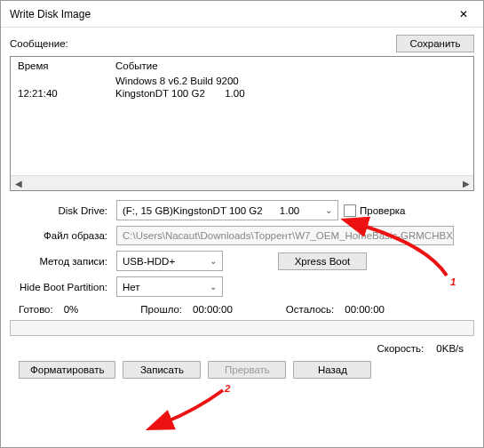 The width and height of the screenshot is (484, 448). What do you see at coordinates (242, 261) in the screenshot?
I see `method-row: Метод записи: USB-HDD+ ⌄ Xpress Boot` at bounding box center [242, 261].